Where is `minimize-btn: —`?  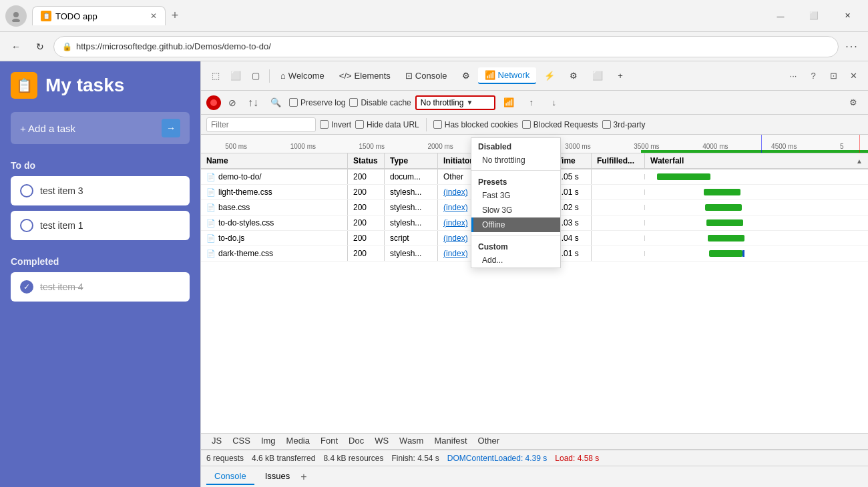
minimize-btn: — is located at coordinates (781, 16).